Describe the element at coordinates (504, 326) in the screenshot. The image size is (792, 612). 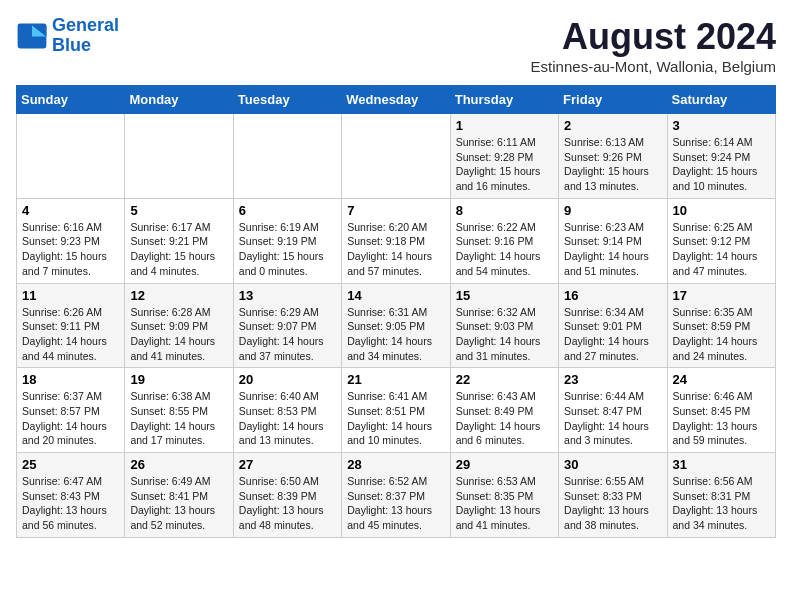
I see `day-cell: 15Sunrise: 6:32 AMSunset: 9:03 PMDayligh…` at that location.